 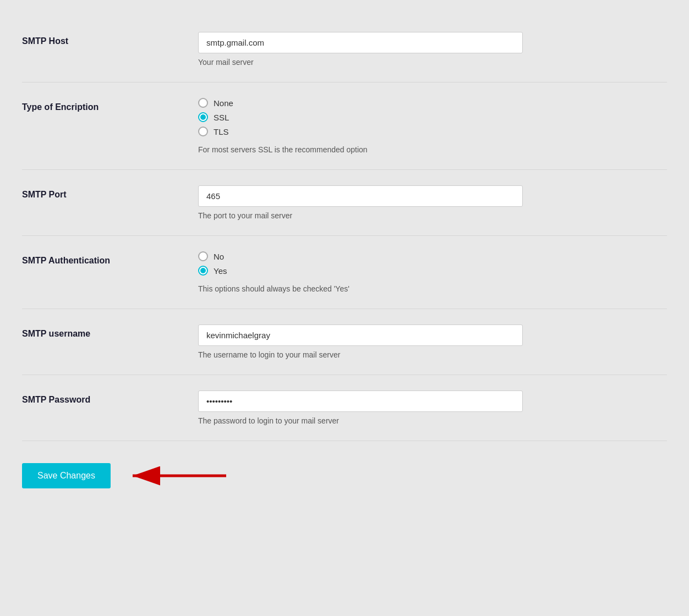 I want to click on save-section: Save Changes, so click(x=344, y=470).